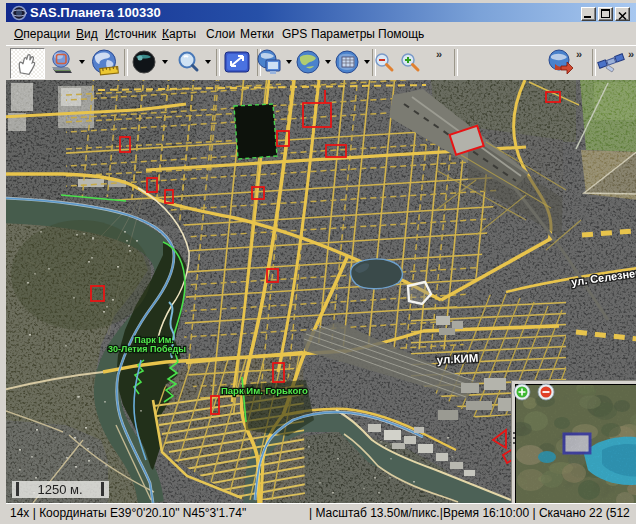 The width and height of the screenshot is (636, 524). Describe the element at coordinates (60, 490) in the screenshot. I see `svg-text: 1250 м.` at that location.